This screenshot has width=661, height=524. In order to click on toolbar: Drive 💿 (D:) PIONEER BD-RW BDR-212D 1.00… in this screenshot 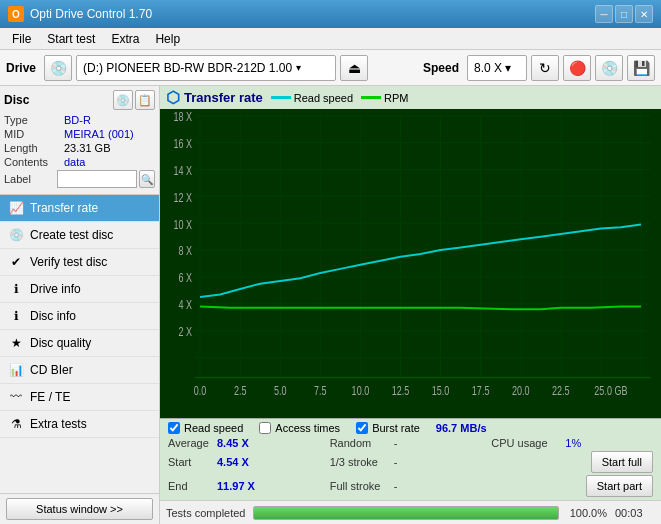, I will do `click(330, 68)`.